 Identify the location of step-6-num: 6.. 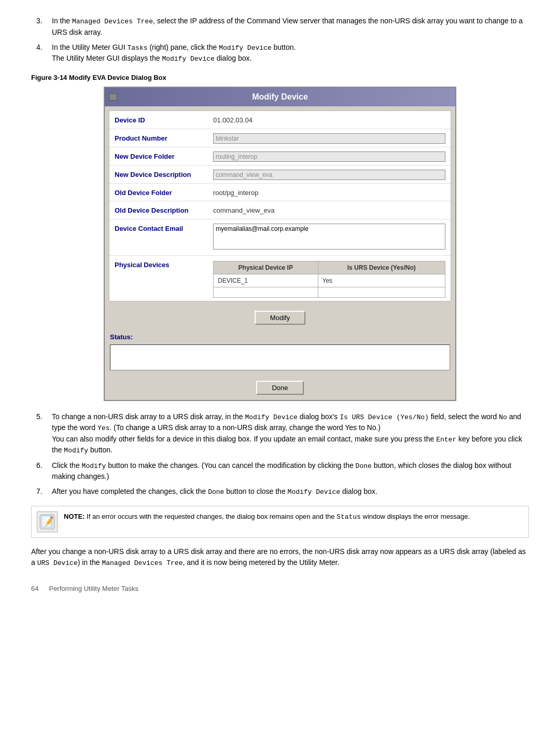
(44, 471).